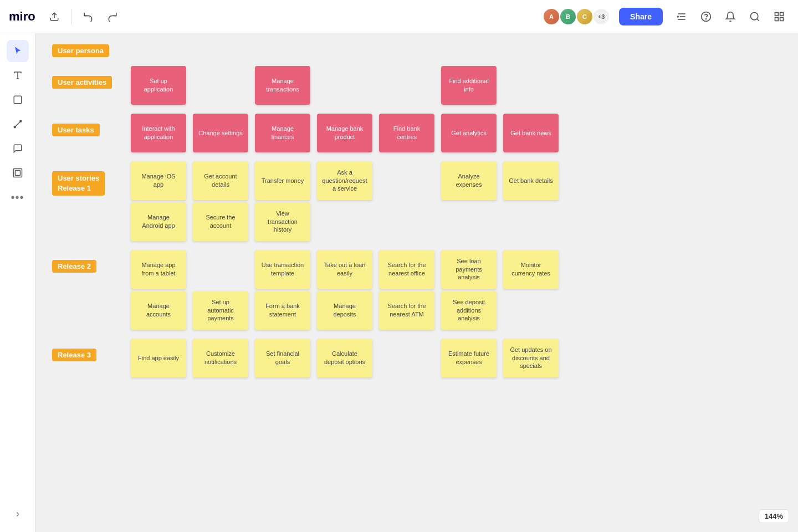  I want to click on sticky-set-up-automatic-payments: Set up automatic payments, so click(221, 310).